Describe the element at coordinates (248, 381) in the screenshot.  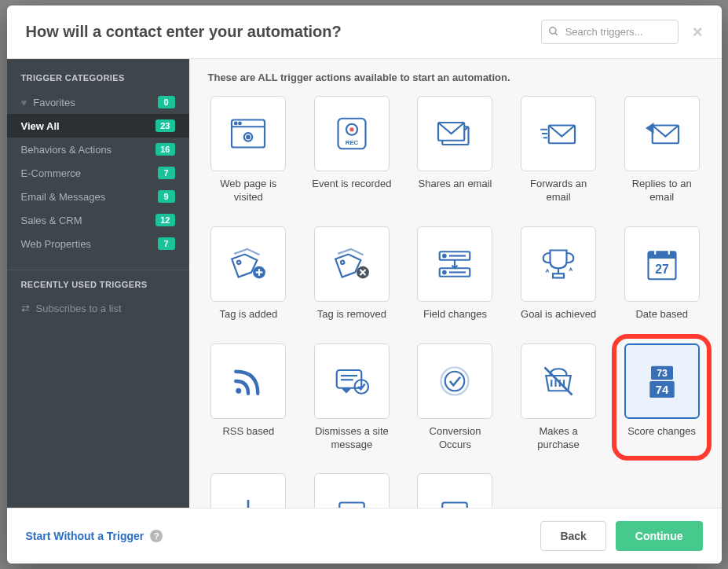
I see `rss-icon` at that location.